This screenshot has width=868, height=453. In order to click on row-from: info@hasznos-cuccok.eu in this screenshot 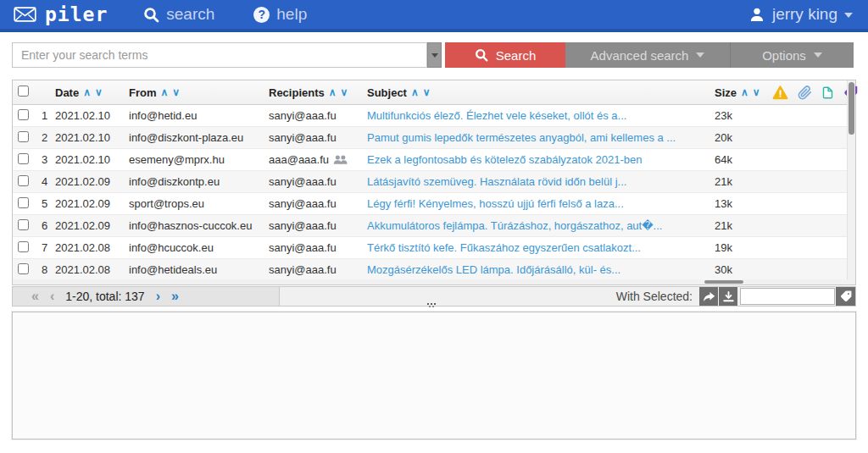, I will do `click(198, 225)`.